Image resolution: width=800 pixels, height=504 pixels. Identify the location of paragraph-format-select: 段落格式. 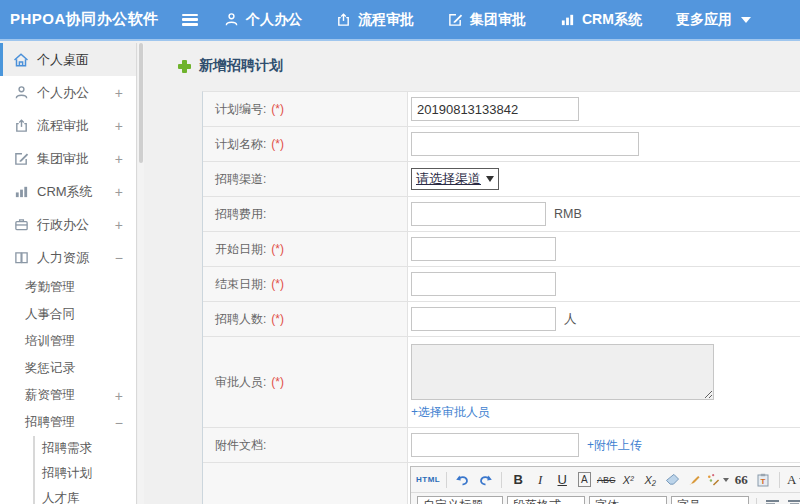
(546, 500).